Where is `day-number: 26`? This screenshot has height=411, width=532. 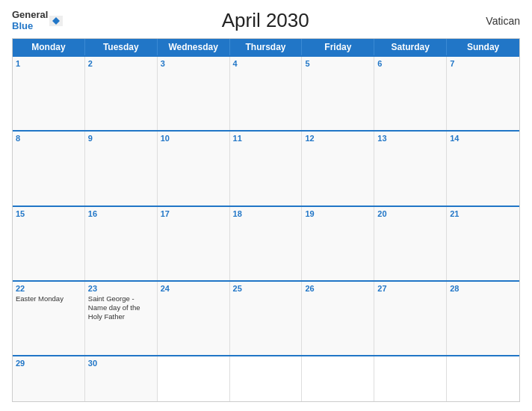 day-number: 26 is located at coordinates (338, 288).